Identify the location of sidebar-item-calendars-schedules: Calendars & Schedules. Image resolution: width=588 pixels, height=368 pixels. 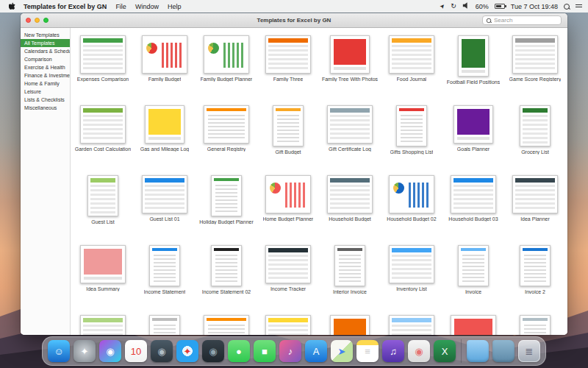
(46, 52).